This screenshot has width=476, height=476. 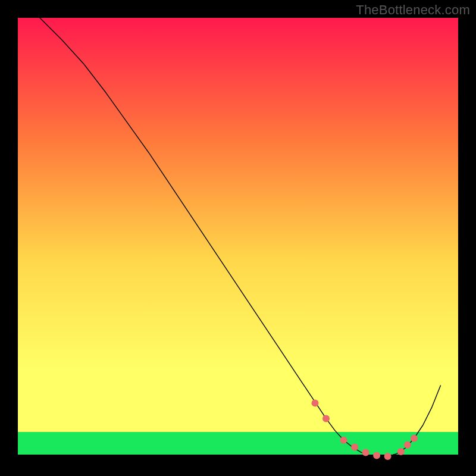 What do you see at coordinates (413, 10) in the screenshot?
I see `watermark-text: TheBottleneck.com` at bounding box center [413, 10].